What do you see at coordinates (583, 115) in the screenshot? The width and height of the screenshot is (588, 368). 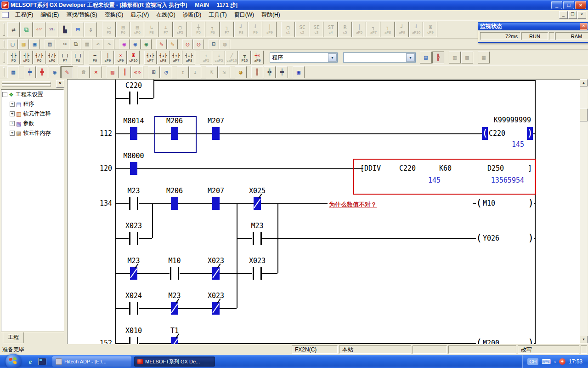 I see `scrollbar-thumb` at bounding box center [583, 115].